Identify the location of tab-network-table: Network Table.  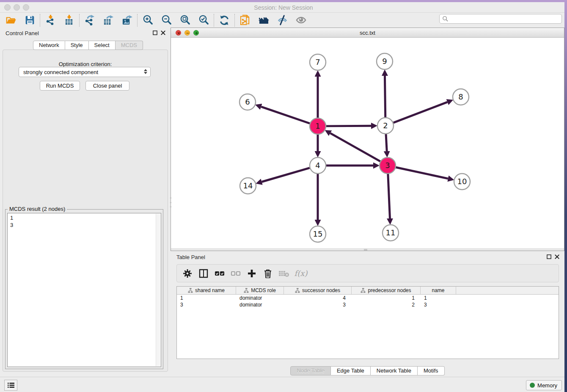
(394, 371).